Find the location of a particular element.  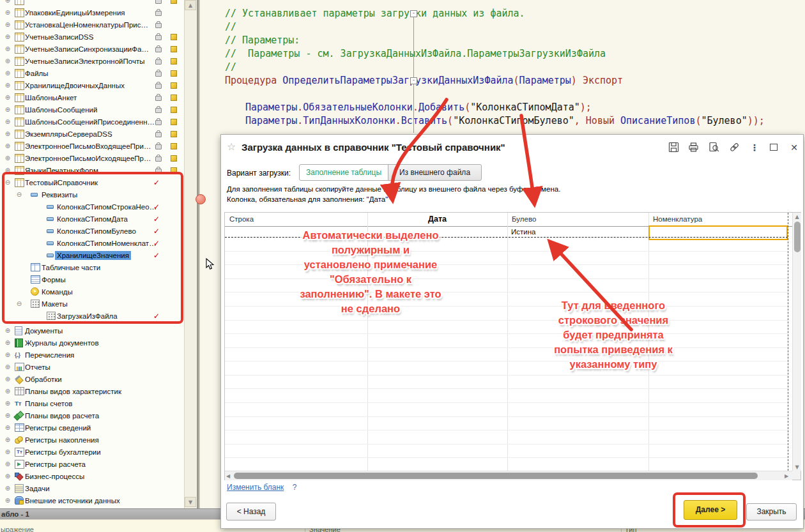

tree-item-бизнес-процессы: ⊕Бизнес-процессы is located at coordinates (92, 476).